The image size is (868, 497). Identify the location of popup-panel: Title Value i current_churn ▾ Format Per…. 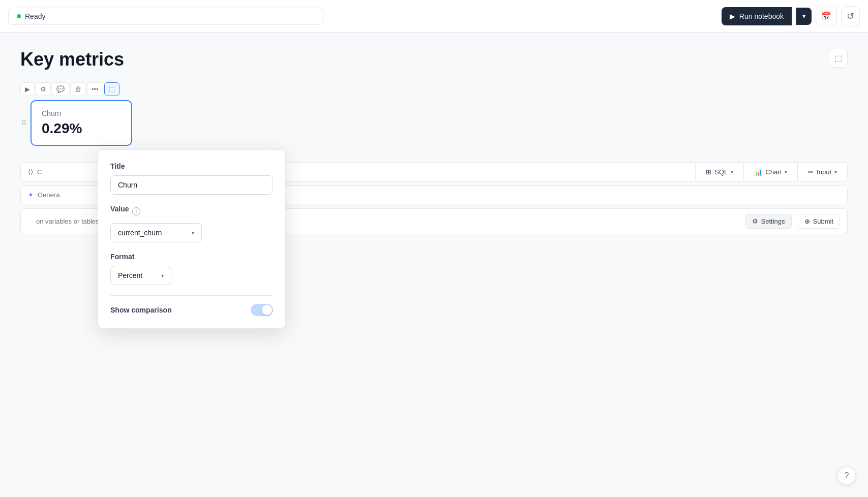
(192, 239).